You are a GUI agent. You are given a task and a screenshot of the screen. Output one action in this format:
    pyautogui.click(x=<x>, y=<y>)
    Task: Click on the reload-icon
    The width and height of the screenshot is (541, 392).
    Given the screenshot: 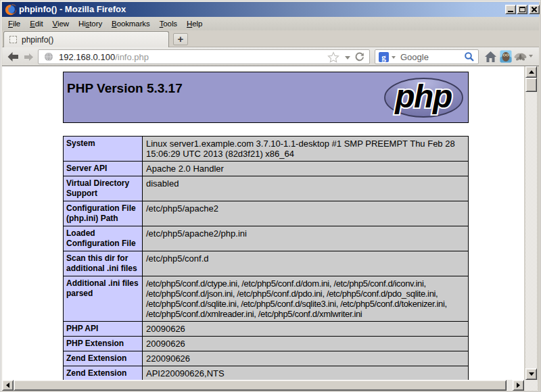 What is the action you would take?
    pyautogui.click(x=360, y=57)
    